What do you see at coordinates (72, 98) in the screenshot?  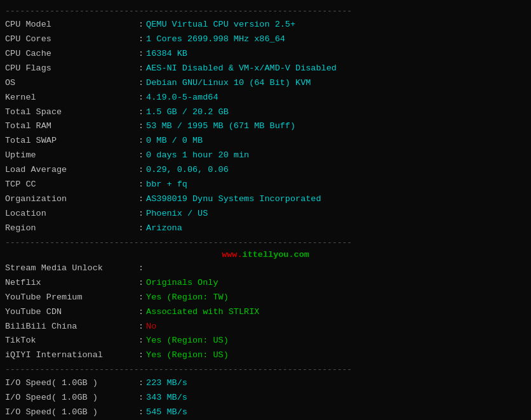 I see `kernel-label: Kernel` at bounding box center [72, 98].